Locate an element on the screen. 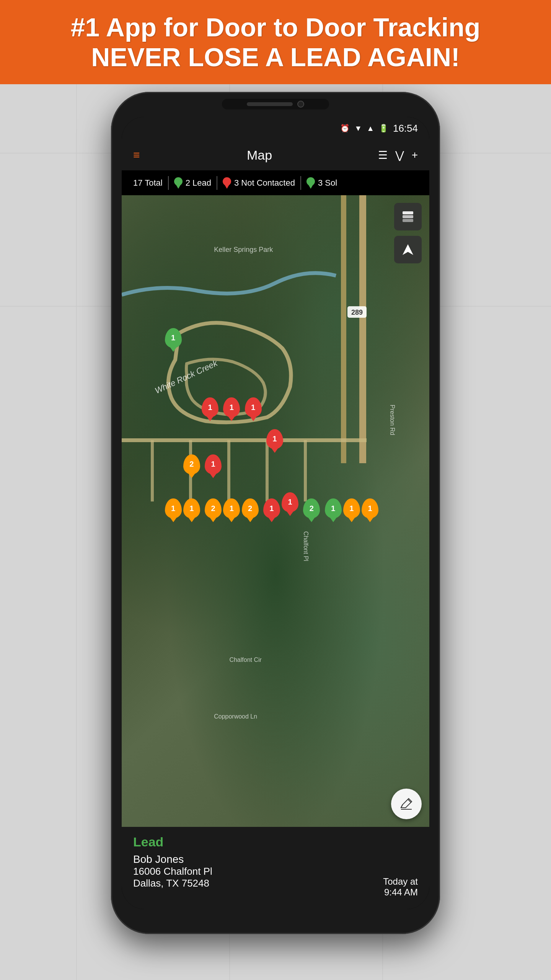  pin-body-orange-3: 1 is located at coordinates (192, 508).